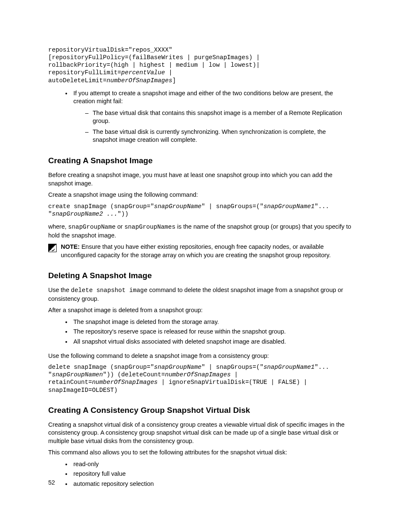 The height and width of the screenshot is (532, 400). What do you see at coordinates (213, 127) in the screenshot?
I see `sub-list: The base virtual disk that contains this…` at bounding box center [213, 127].